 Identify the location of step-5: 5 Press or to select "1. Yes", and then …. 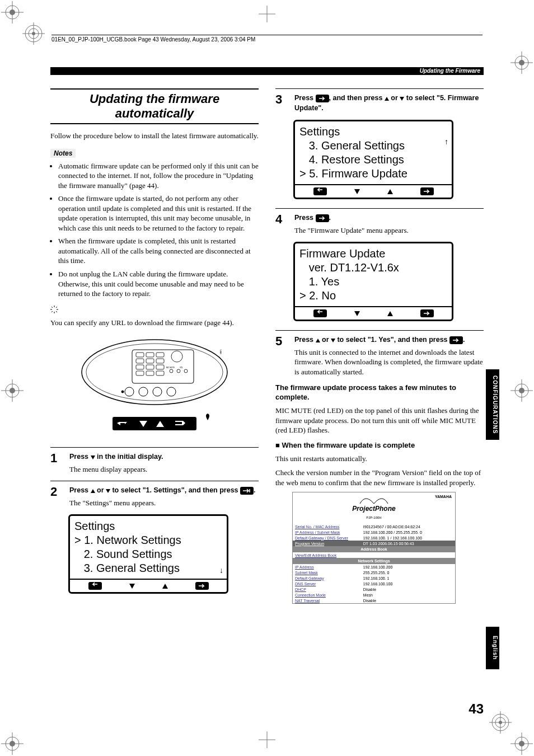
(380, 354).